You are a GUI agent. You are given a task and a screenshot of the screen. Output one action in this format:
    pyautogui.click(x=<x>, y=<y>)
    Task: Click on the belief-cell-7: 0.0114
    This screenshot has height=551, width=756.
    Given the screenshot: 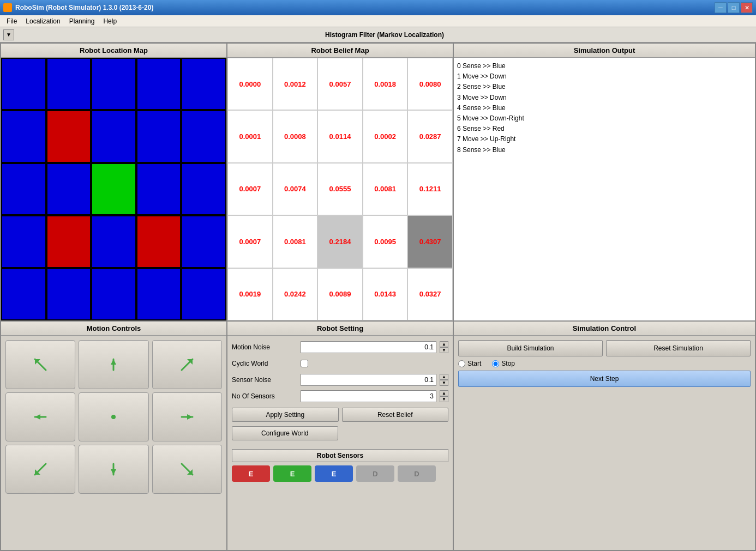 What is the action you would take?
    pyautogui.click(x=340, y=136)
    